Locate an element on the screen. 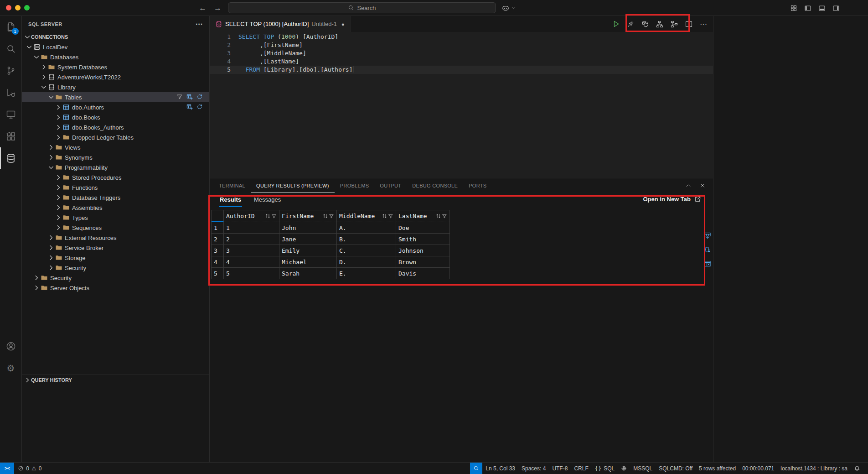  code-line: 2 ,[FirstName] is located at coordinates (461, 45).